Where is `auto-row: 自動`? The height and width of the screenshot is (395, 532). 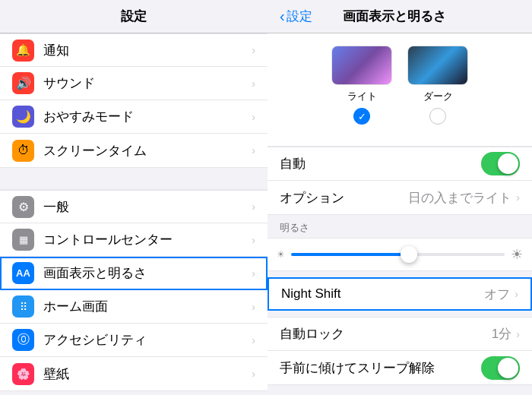
auto-row: 自動 is located at coordinates (400, 164).